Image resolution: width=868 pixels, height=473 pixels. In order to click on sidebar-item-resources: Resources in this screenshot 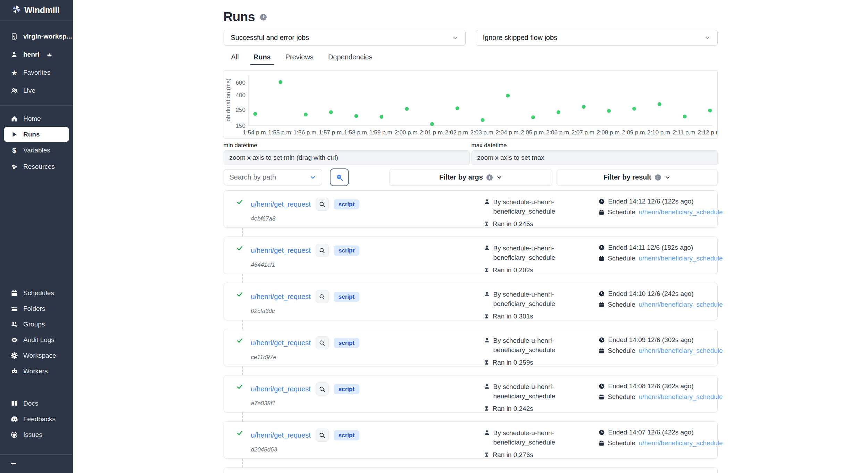, I will do `click(36, 167)`.